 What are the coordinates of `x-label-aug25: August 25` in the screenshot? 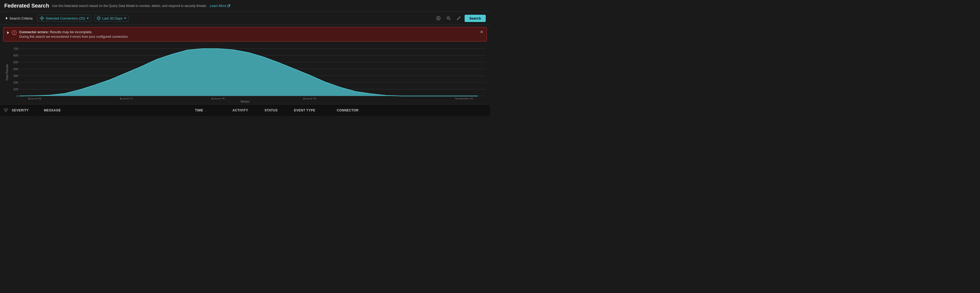 It's located at (310, 98).